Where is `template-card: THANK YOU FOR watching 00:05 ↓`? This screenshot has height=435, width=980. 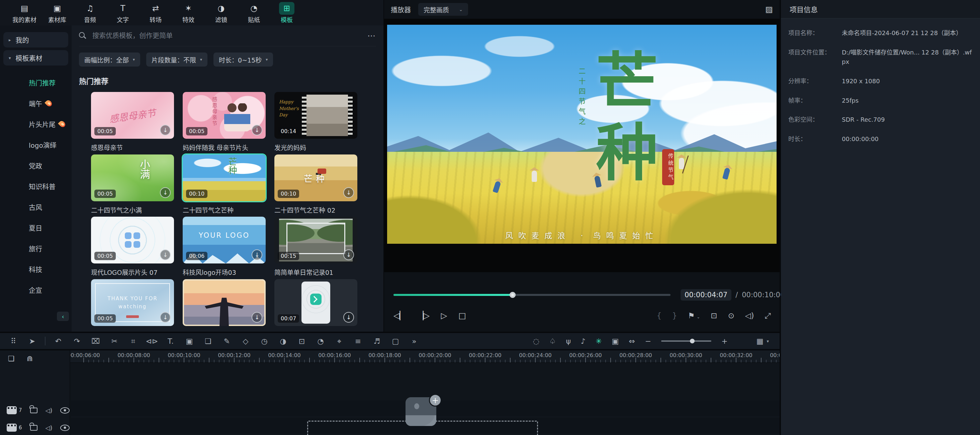
template-card: THANK YOU FOR watching 00:05 ↓ is located at coordinates (132, 303).